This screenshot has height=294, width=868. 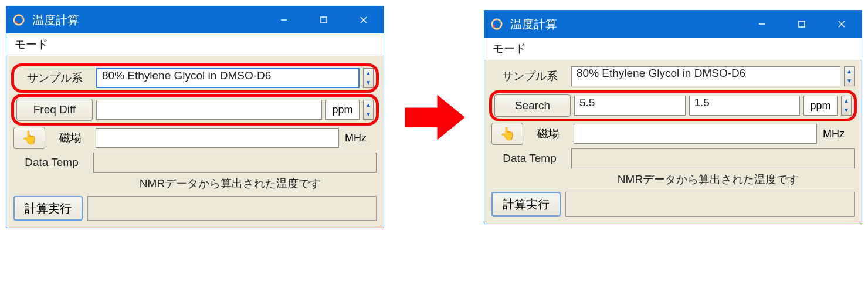 I want to click on freqdiff-unit: ppm, so click(x=343, y=110).